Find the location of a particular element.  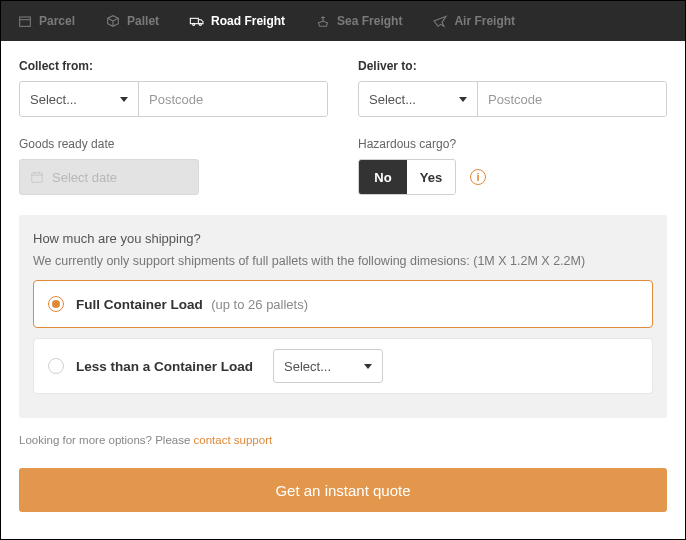

info-icon: i is located at coordinates (478, 177).